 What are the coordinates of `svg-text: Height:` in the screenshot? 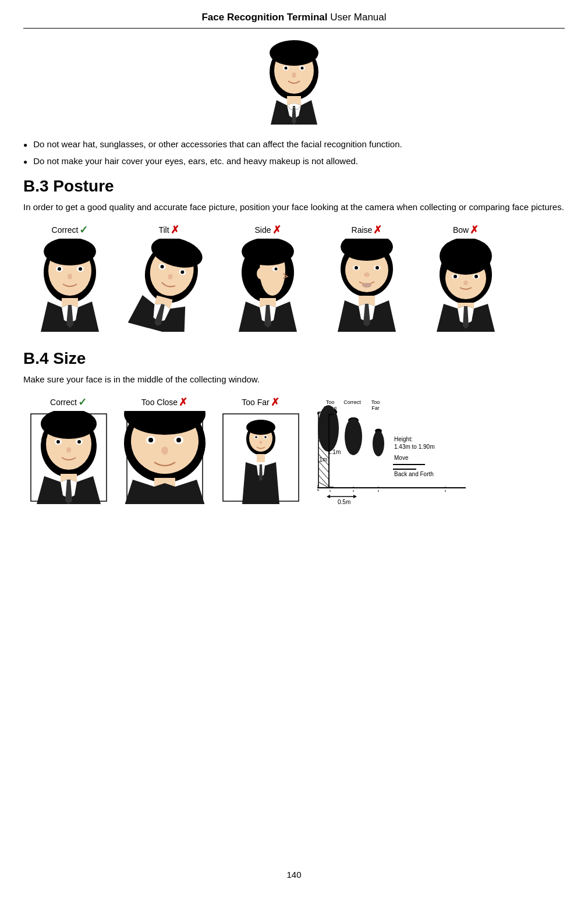 It's located at (403, 439).